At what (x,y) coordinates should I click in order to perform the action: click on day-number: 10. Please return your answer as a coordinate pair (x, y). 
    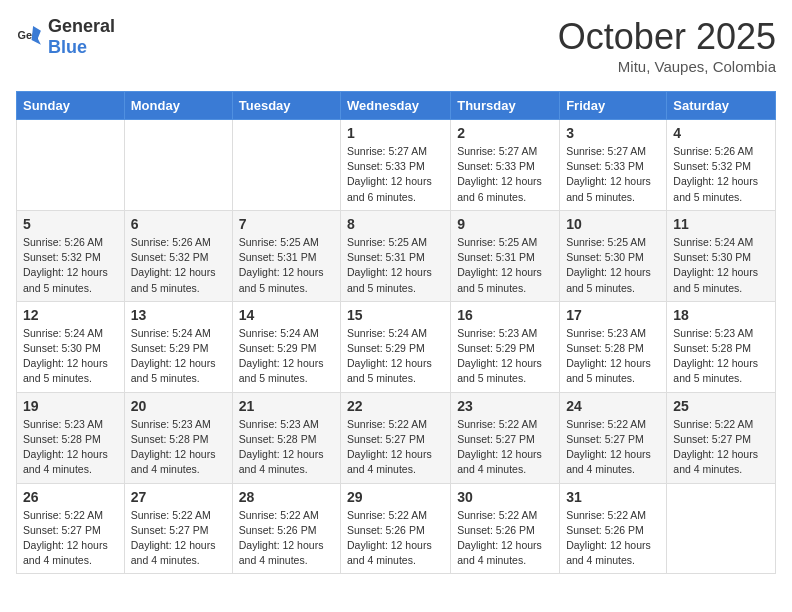
    Looking at the image, I should click on (613, 224).